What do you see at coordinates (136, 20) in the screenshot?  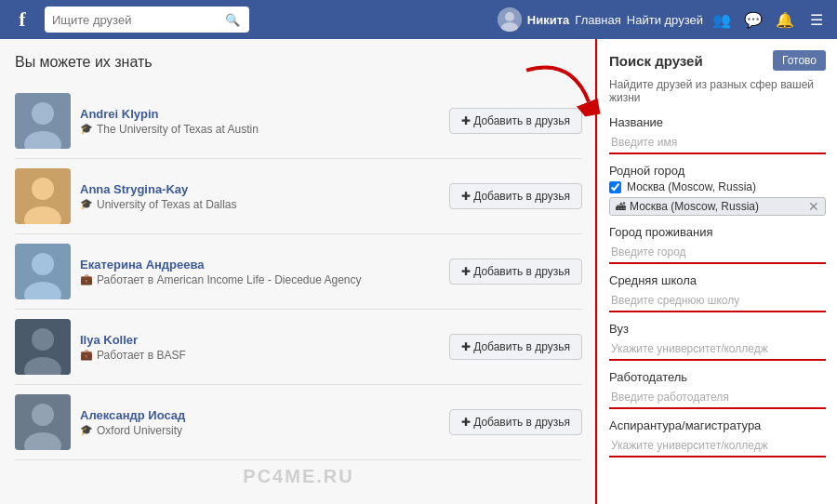 I see `search-input` at bounding box center [136, 20].